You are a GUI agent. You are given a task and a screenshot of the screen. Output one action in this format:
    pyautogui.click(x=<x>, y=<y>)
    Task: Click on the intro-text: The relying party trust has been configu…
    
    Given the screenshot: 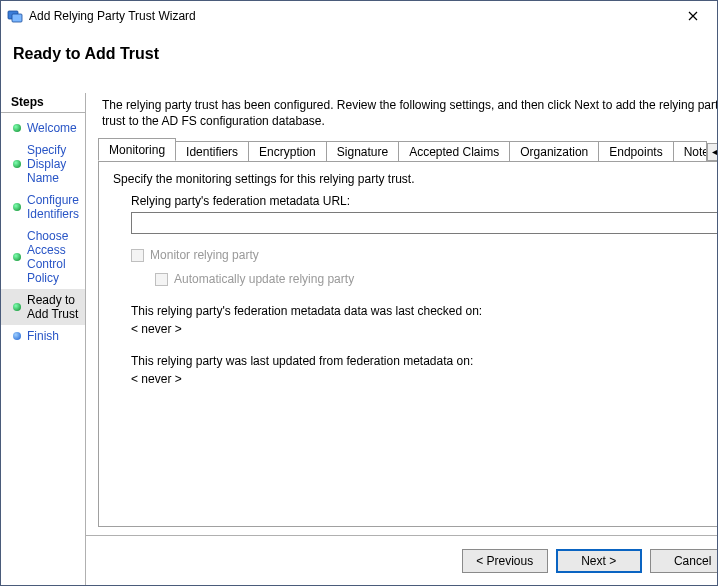 What is the action you would take?
    pyautogui.click(x=402, y=116)
    